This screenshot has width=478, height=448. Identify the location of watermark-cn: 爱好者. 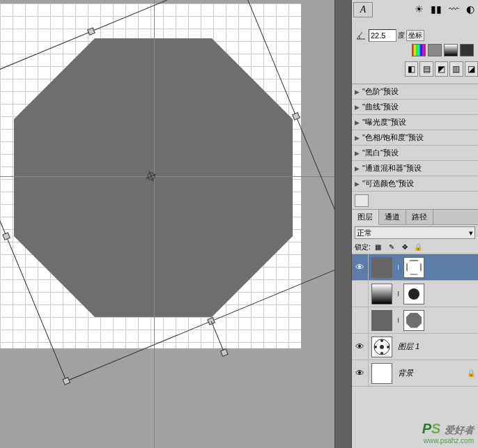
(459, 430).